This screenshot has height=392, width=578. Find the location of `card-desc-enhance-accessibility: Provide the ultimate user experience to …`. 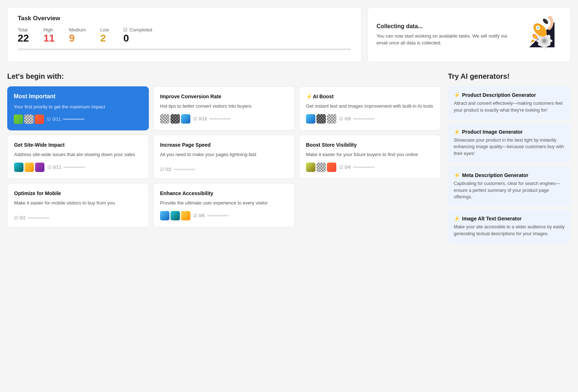

card-desc-enhance-accessibility: Provide the ultimate user experience to … is located at coordinates (224, 203).